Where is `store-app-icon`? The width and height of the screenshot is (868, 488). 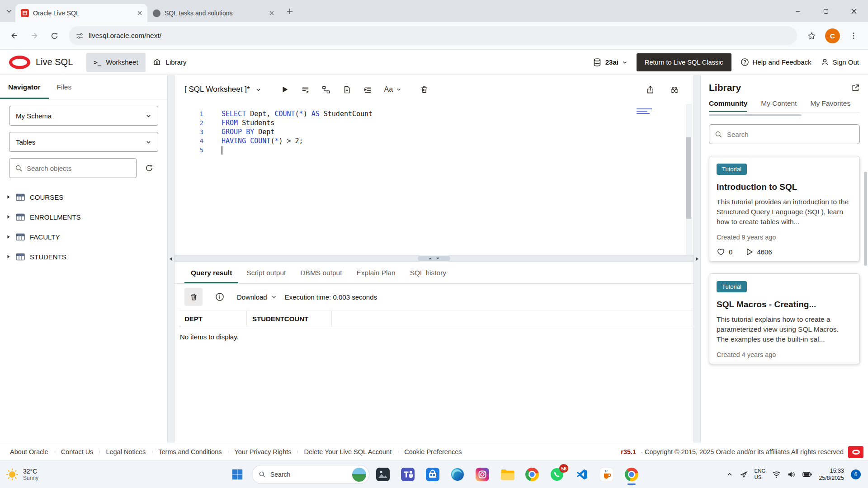
store-app-icon is located at coordinates (433, 474).